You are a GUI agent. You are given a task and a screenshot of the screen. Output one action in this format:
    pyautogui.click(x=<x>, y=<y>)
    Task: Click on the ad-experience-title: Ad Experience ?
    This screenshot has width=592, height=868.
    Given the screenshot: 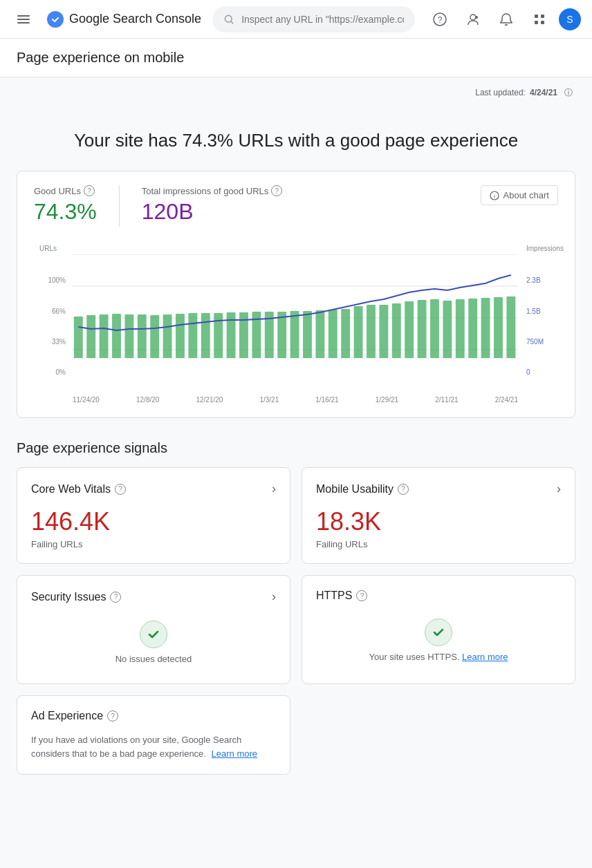 What is the action you would take?
    pyautogui.click(x=75, y=716)
    